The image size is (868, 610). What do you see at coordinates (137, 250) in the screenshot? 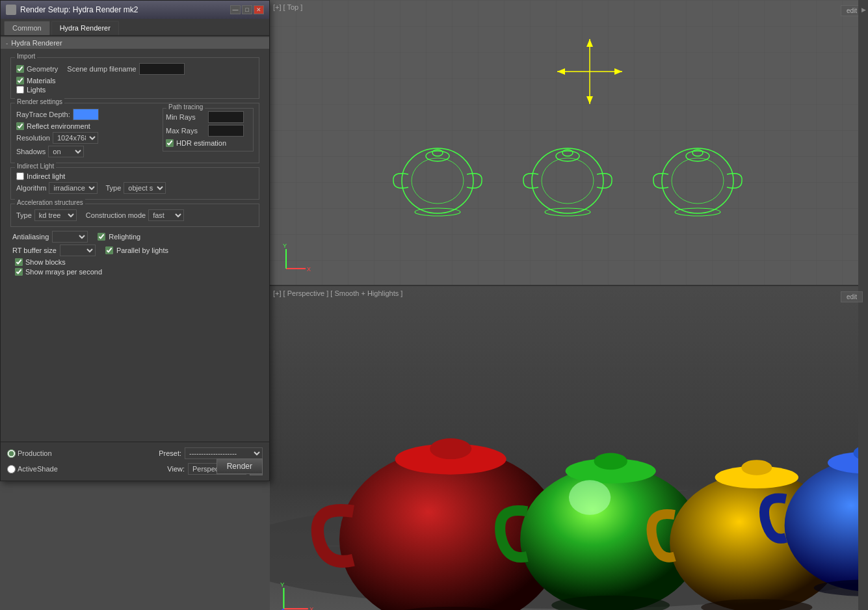
I see `parallel-item: Parallel by lights` at bounding box center [137, 250].